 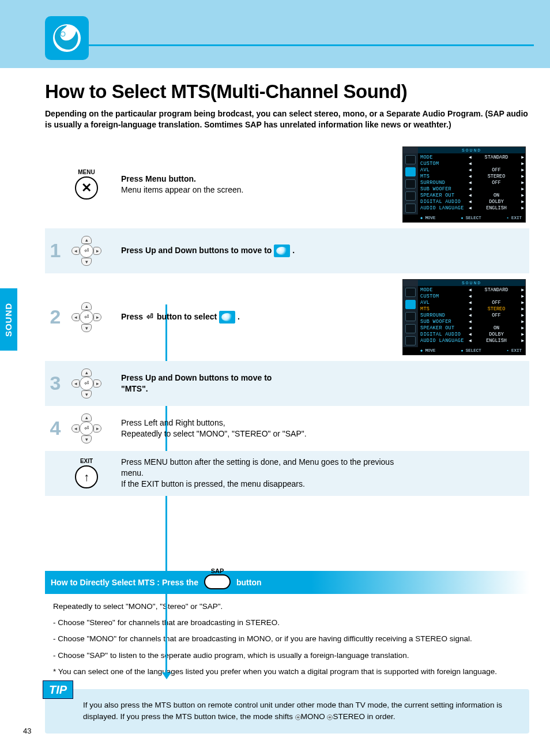 What do you see at coordinates (287, 251) in the screenshot?
I see `step-1: 1 ▴▾◂▸⏎ Press Up and Down buttons to mov…` at bounding box center [287, 251].